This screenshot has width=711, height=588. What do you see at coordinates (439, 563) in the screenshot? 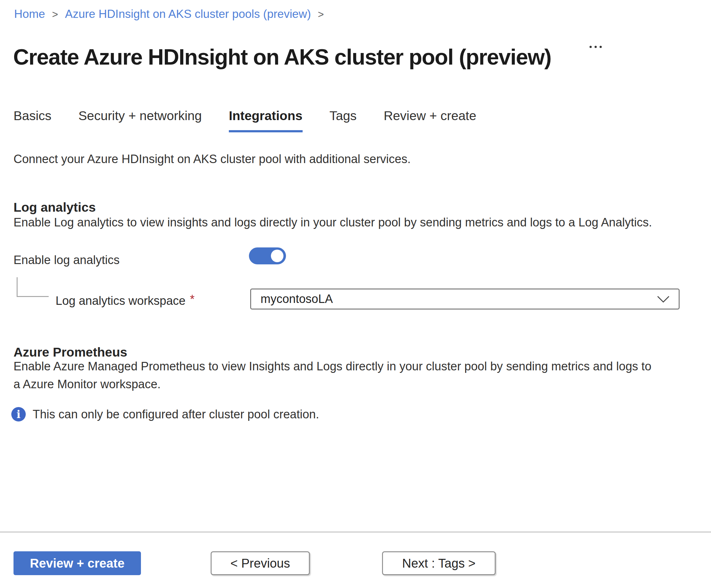
I see `next-tags-button: Next : Tags >` at bounding box center [439, 563].